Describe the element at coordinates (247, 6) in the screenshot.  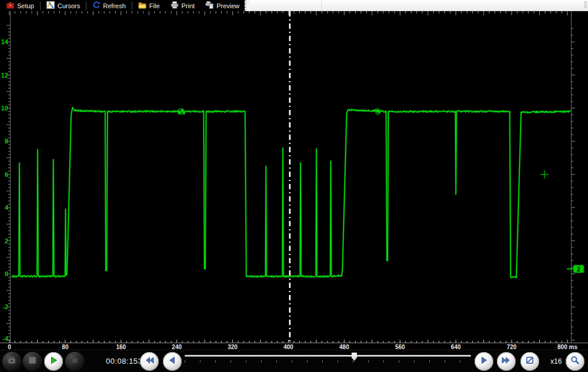
I see `toolbar-grip` at that location.